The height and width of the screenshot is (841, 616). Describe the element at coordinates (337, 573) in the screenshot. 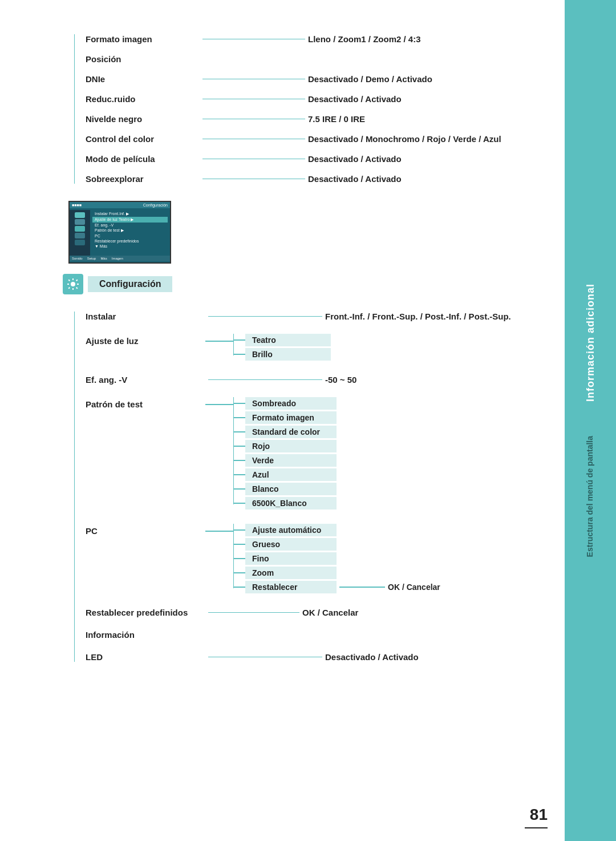

I see `pc-sub-item4: Zoom` at that location.